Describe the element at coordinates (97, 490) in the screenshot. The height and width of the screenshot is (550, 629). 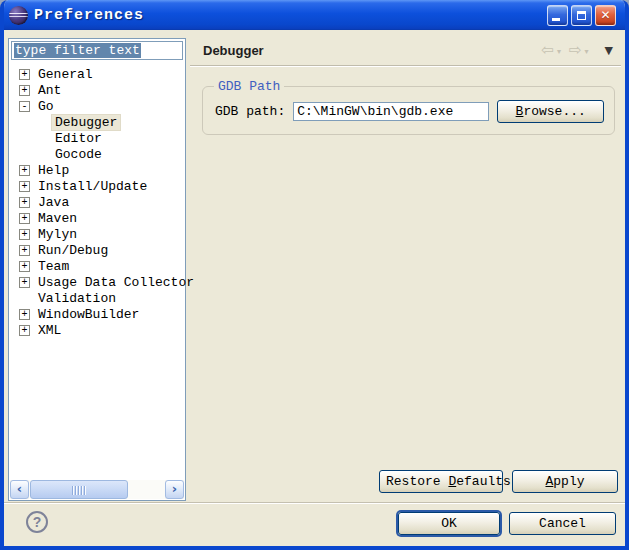
I see `scrollbar-track` at that location.